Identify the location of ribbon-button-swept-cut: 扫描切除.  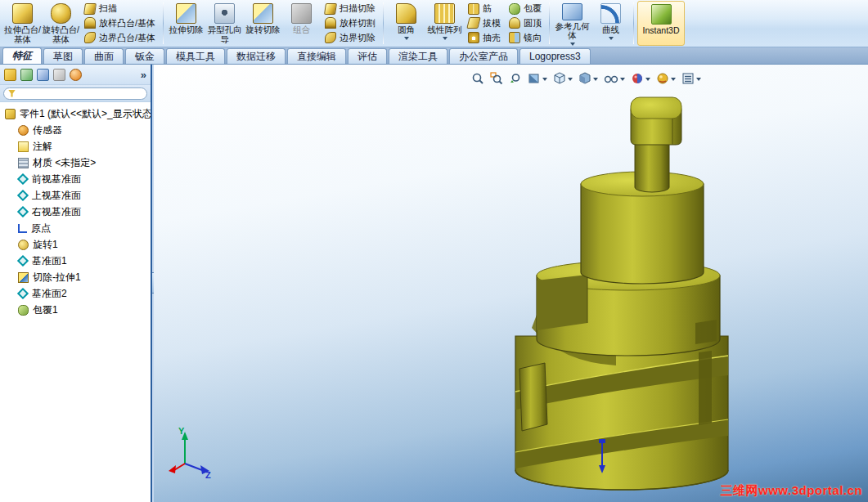
(350, 8).